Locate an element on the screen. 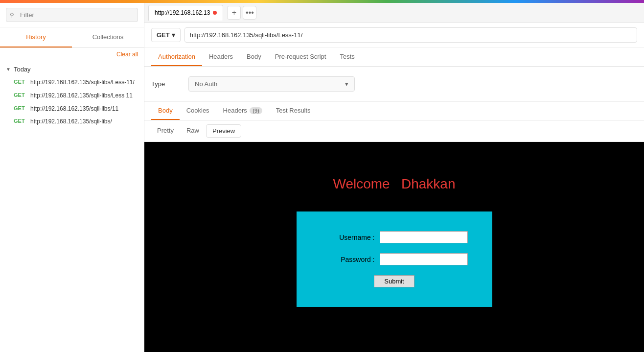  welcome-heading: Welcome Dhakkan is located at coordinates (394, 184).